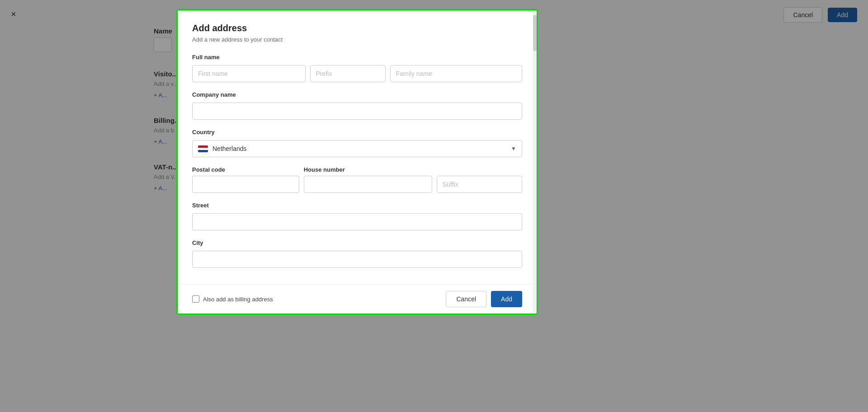  I want to click on first-name-input, so click(249, 74).